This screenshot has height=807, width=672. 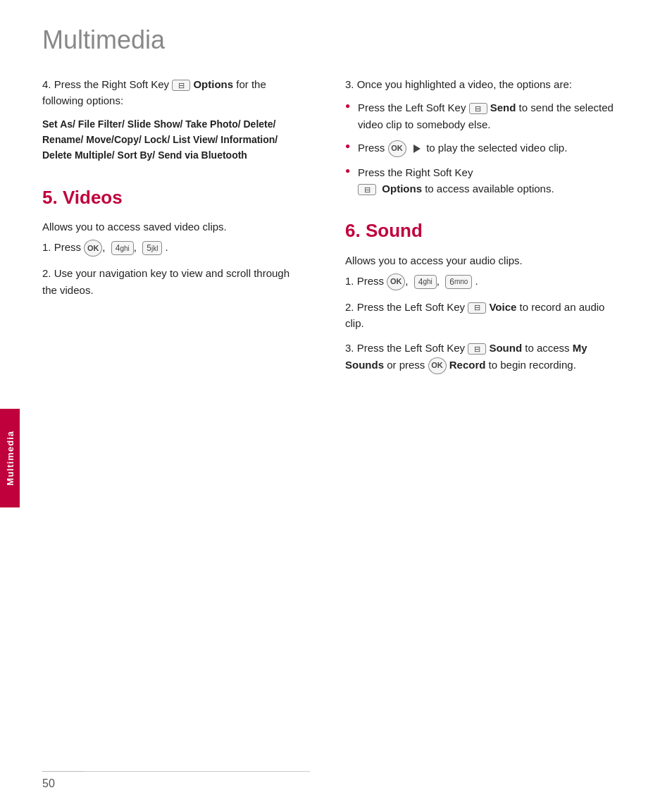 What do you see at coordinates (181, 85) in the screenshot?
I see `right-soft-key-icon: ⊟` at bounding box center [181, 85].